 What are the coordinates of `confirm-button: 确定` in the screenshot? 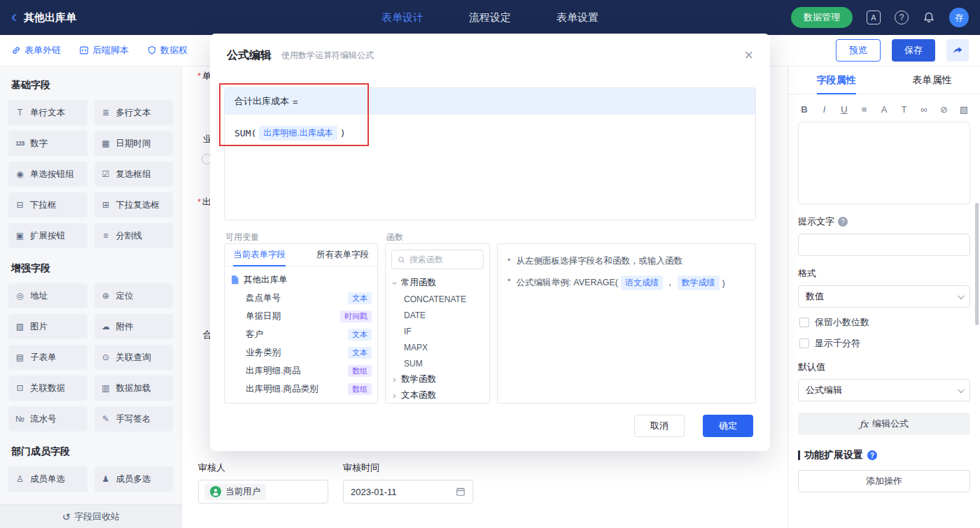 It's located at (728, 426).